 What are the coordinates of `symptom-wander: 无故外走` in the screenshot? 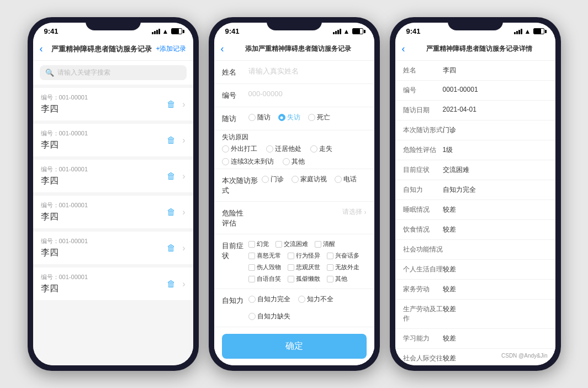 It's located at (343, 268).